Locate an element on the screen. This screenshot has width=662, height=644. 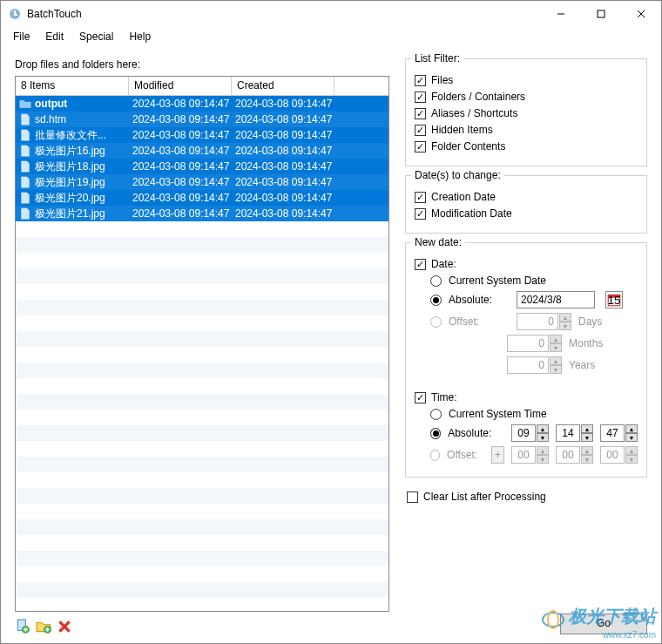
input-time-m is located at coordinates (568, 433).